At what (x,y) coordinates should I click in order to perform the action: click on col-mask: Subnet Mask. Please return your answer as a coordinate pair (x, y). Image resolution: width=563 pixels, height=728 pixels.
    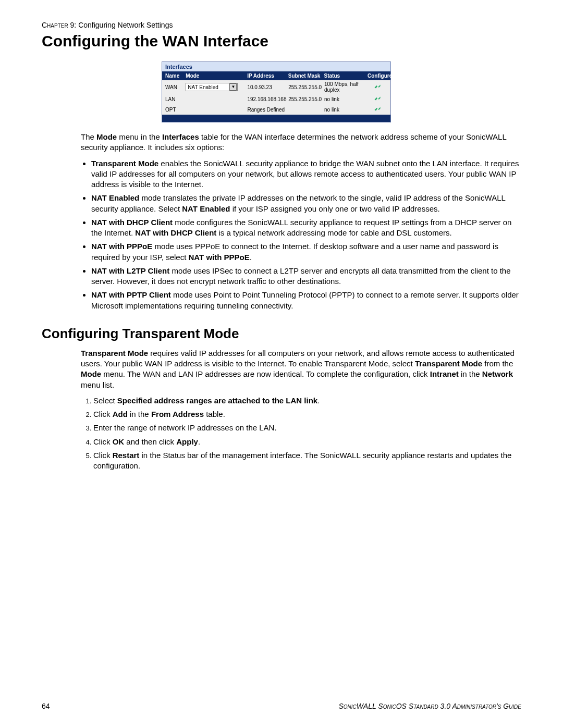
    Looking at the image, I should click on (307, 76).